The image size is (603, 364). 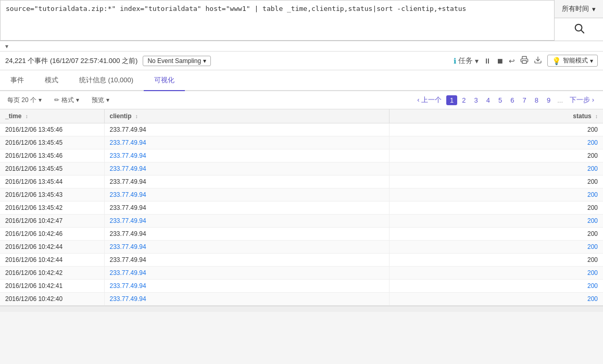 What do you see at coordinates (67, 100) in the screenshot?
I see `format-button: ✏ 格式 ▾` at bounding box center [67, 100].